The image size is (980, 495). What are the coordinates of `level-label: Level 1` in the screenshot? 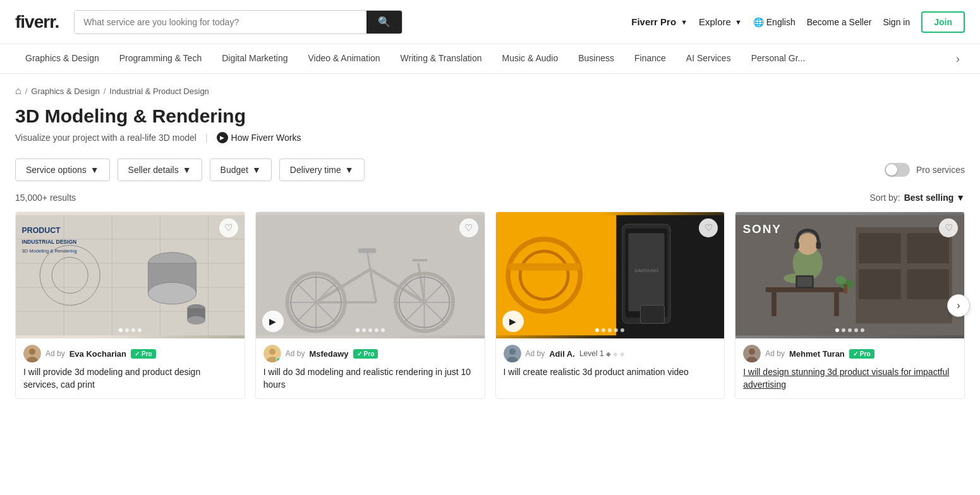 It's located at (591, 354).